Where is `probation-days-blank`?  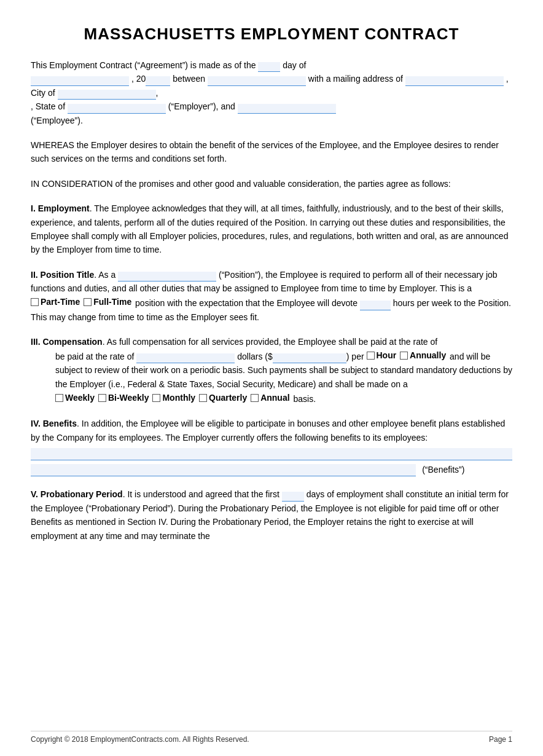 probation-days-blank is located at coordinates (293, 497).